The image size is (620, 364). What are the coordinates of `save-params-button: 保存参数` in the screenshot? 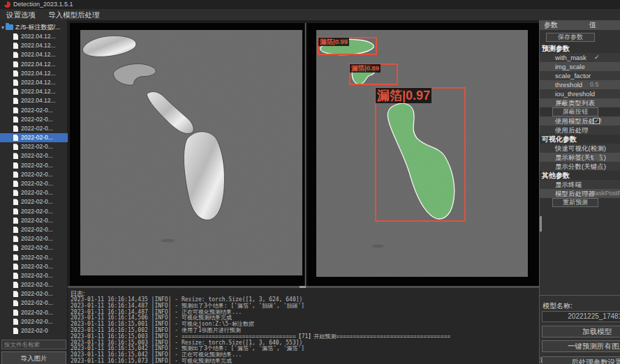 It's located at (570, 38).